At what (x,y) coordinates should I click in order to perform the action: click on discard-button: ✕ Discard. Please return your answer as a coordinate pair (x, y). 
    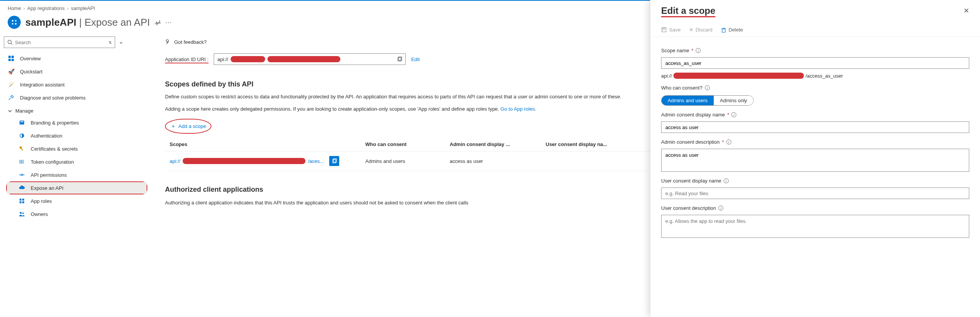
    Looking at the image, I should click on (701, 30).